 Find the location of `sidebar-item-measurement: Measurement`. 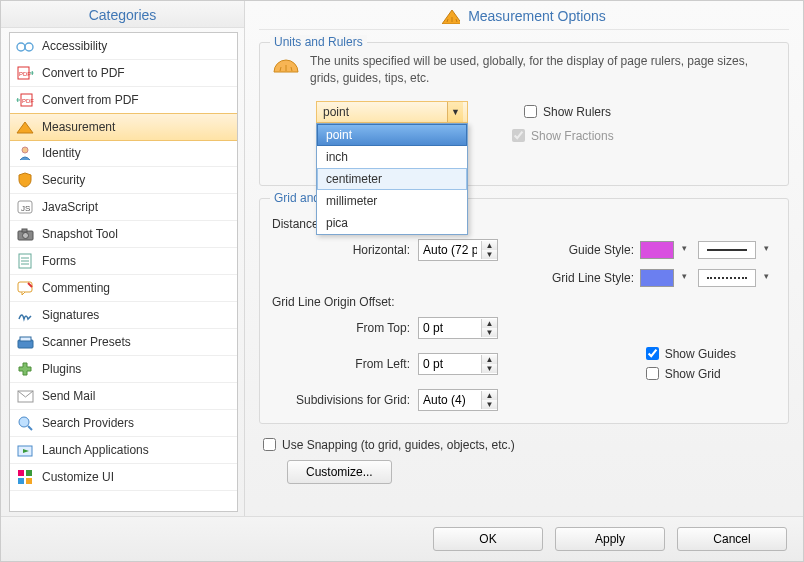

sidebar-item-measurement: Measurement is located at coordinates (124, 127).